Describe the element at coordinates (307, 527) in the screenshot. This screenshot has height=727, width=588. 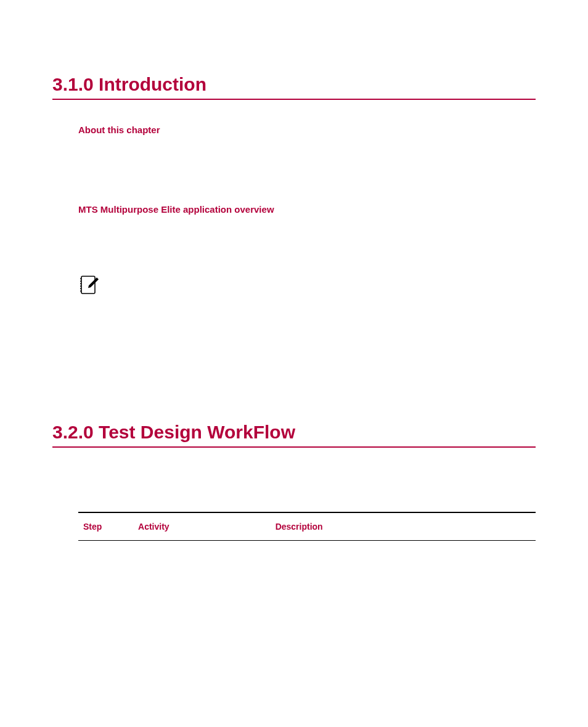
I see `workflow-table: Step Activity Description` at that location.